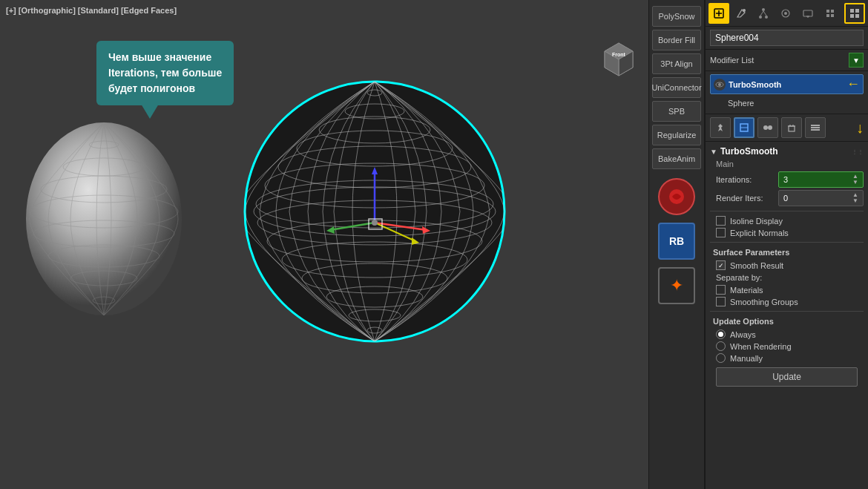 Image resolution: width=868 pixels, height=489 pixels. I want to click on render-iters-input: 0 ▲ ▼, so click(821, 198).